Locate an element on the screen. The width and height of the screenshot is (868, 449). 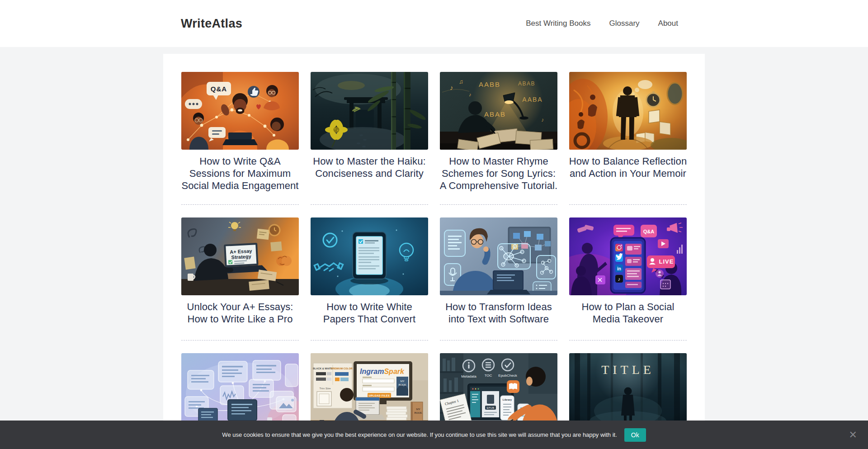
tiktok-icon-note: ♪ is located at coordinates (619, 279).